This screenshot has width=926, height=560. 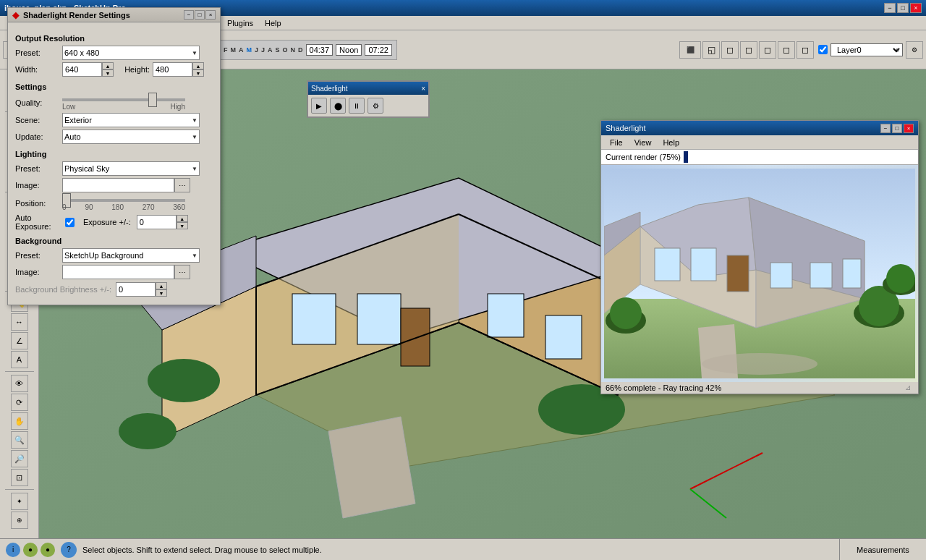 What do you see at coordinates (198, 73) in the screenshot?
I see `height-down-btn: ▼` at bounding box center [198, 73].